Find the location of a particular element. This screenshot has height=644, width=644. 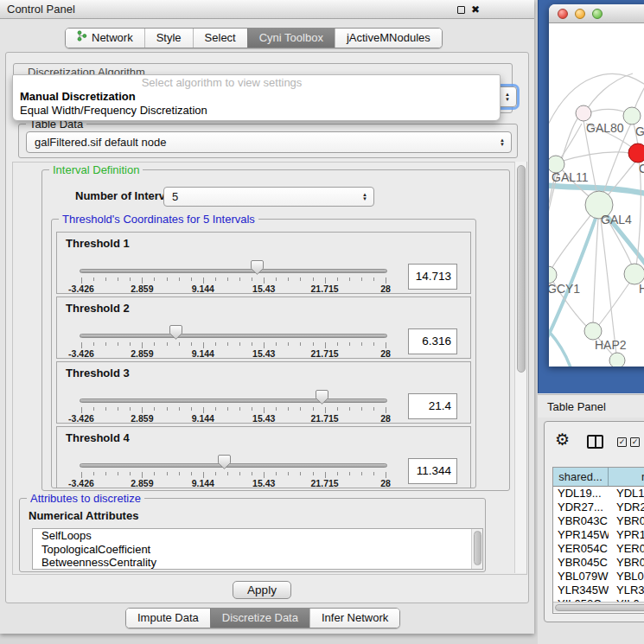

node-label-c: C is located at coordinates (641, 169).